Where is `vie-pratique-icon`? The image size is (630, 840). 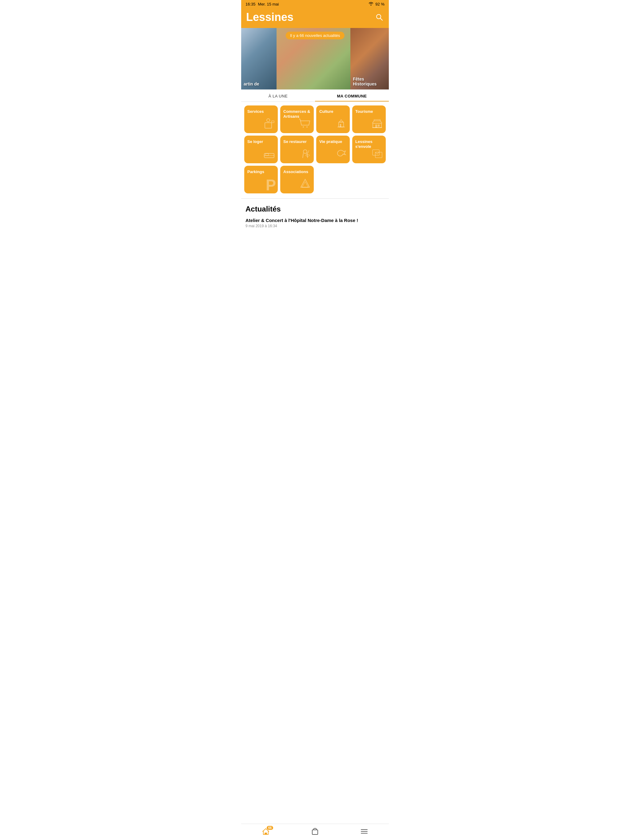 vie-pratique-icon is located at coordinates (341, 154).